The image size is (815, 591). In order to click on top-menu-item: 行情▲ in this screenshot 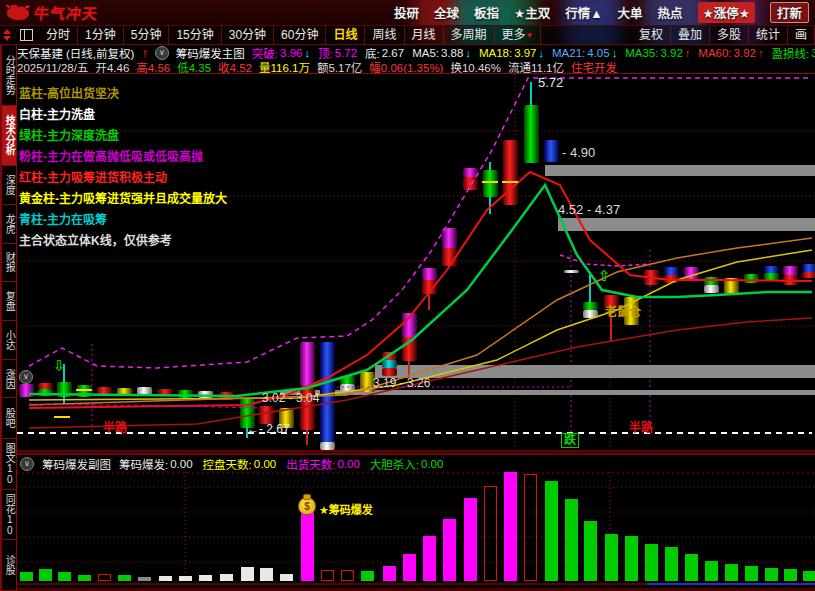, I will do `click(584, 12)`.